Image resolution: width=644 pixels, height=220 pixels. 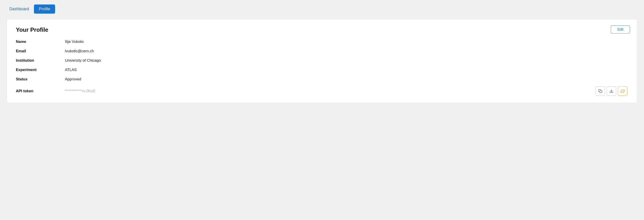 What do you see at coordinates (40, 42) in the screenshot?
I see `name-label: Name` at bounding box center [40, 42].